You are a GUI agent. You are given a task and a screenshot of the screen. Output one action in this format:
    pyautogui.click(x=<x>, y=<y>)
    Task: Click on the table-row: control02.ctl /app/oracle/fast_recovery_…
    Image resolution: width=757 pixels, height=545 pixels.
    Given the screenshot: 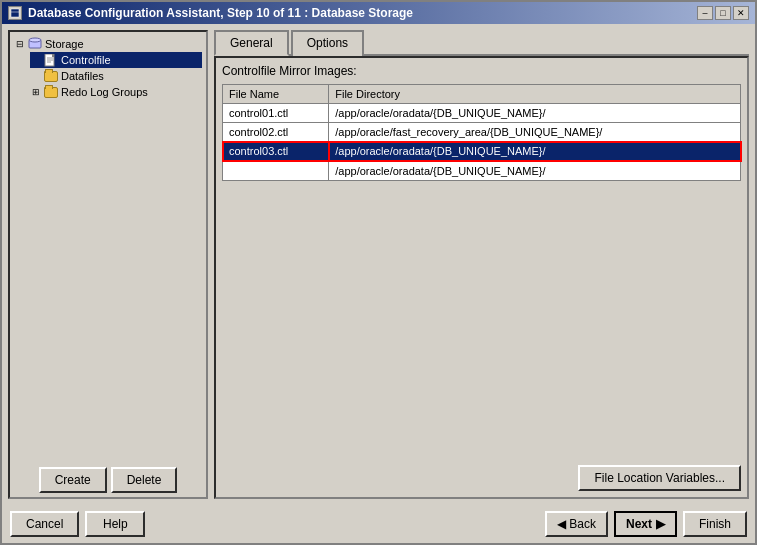 What is the action you would take?
    pyautogui.click(x=482, y=132)
    